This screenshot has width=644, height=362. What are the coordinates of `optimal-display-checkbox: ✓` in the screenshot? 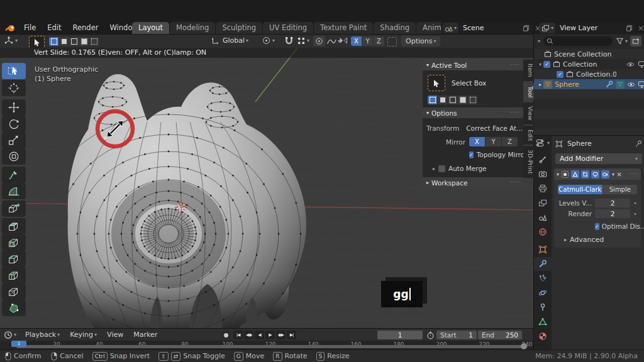 It's located at (597, 226).